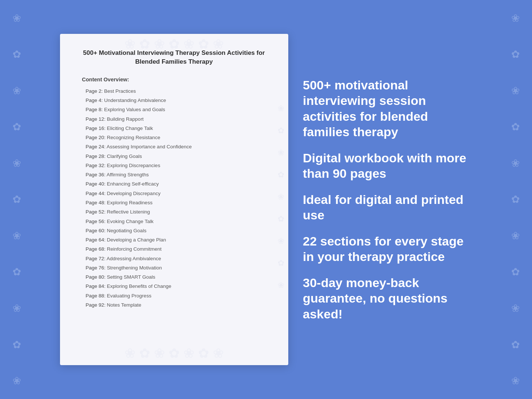 The image size is (532, 399). I want to click on toc-item: Page 52: Reflective Listening, so click(174, 212).